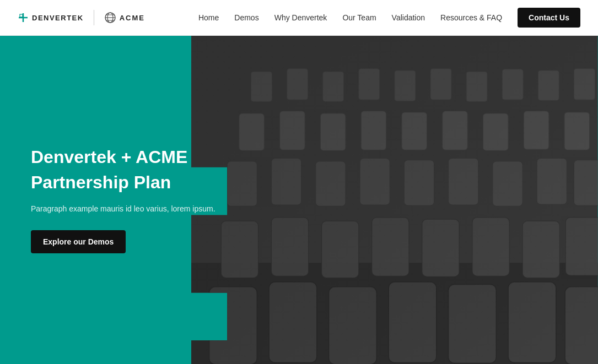  I want to click on nav-resources-faq: Resources & FAQ, so click(471, 18).